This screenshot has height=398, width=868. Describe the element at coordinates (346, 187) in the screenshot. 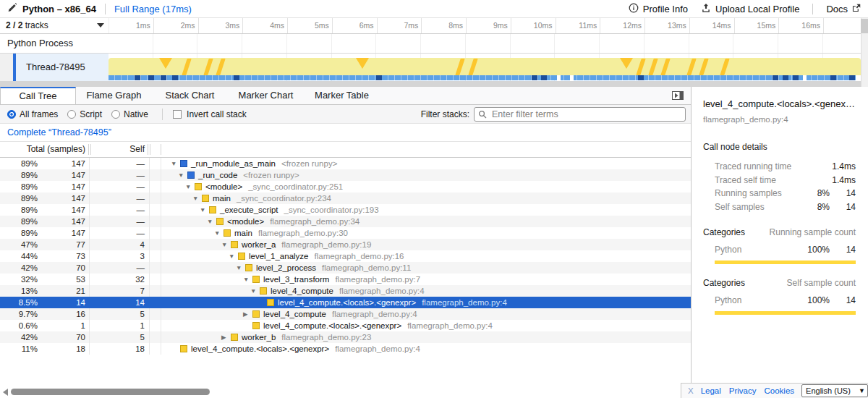

I see `table-row: 89%147—▼<module>_sync_coordinator.py:251` at that location.